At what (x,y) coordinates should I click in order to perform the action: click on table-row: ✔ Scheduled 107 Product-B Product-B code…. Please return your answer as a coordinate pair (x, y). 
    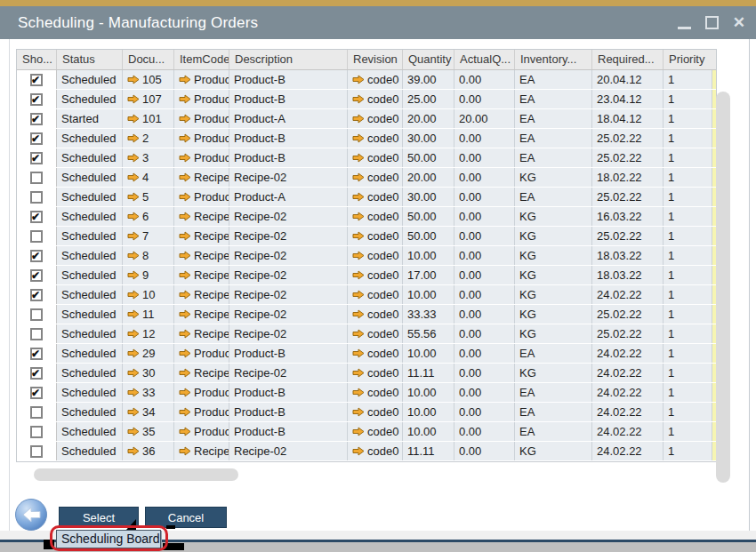
    Looking at the image, I should click on (366, 100).